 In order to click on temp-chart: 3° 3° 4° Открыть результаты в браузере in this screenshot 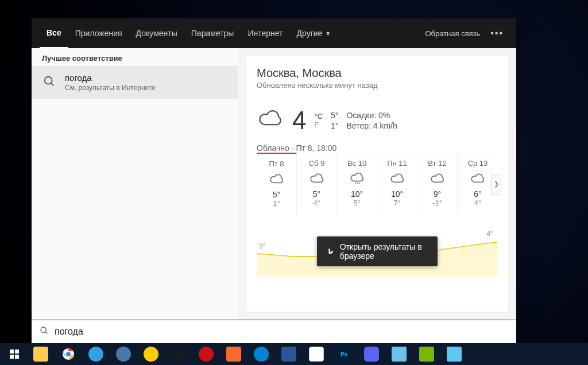, I will do `click(377, 251)`.